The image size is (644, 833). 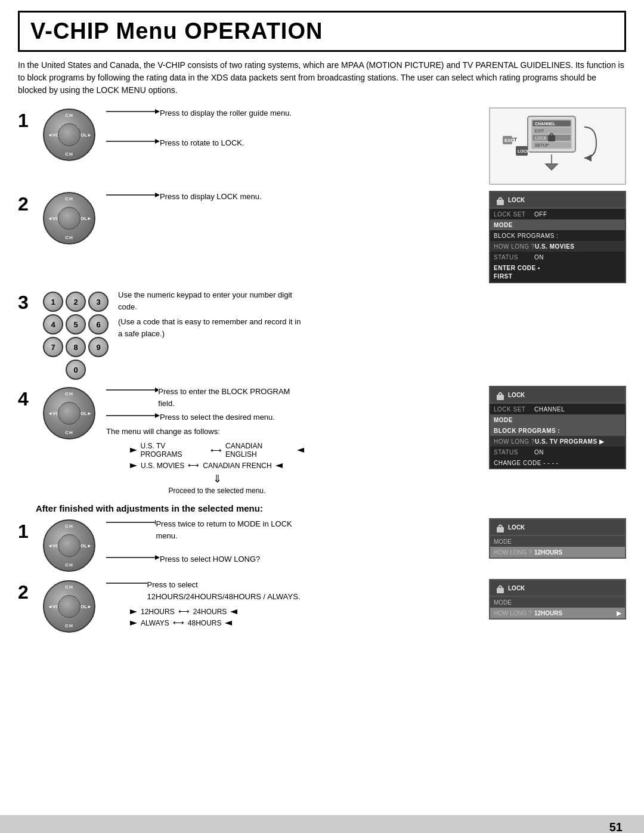 What do you see at coordinates (211, 301) in the screenshot?
I see `ann-text-3-1: Use the numeric keypad to enter your num…` at bounding box center [211, 301].